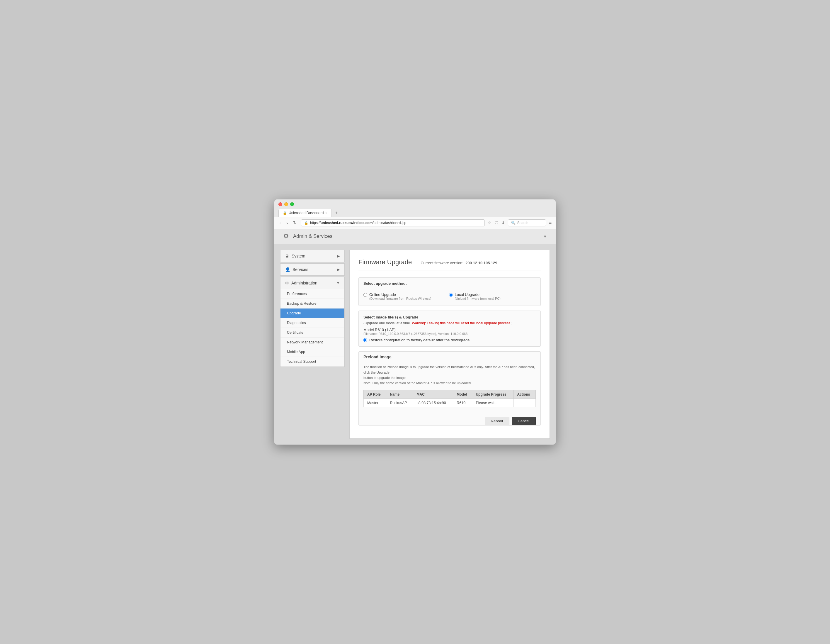 This screenshot has width=830, height=644. What do you see at coordinates (524, 421) in the screenshot?
I see `cancel-button: Cancel` at bounding box center [524, 421].